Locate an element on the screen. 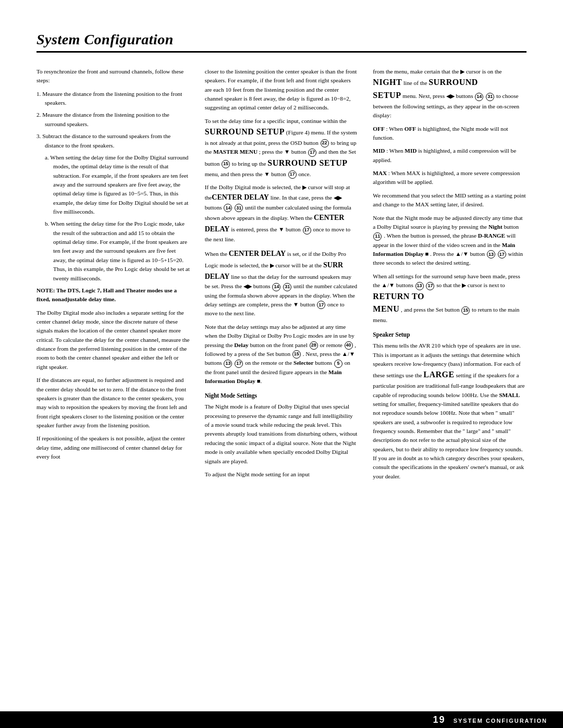 This screenshot has width=563, height=728. night-large-label: NIGHT is located at coordinates (387, 82).